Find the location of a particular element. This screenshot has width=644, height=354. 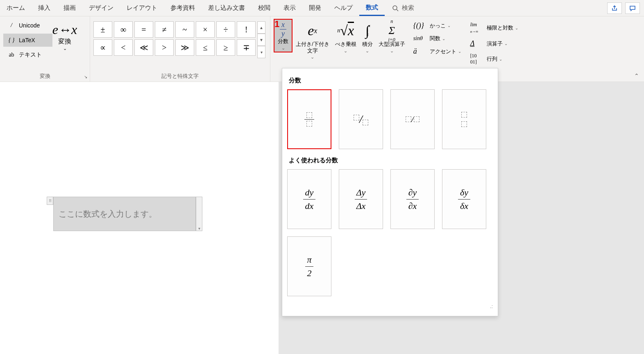

symbol-cell: ≤ is located at coordinates (205, 48).